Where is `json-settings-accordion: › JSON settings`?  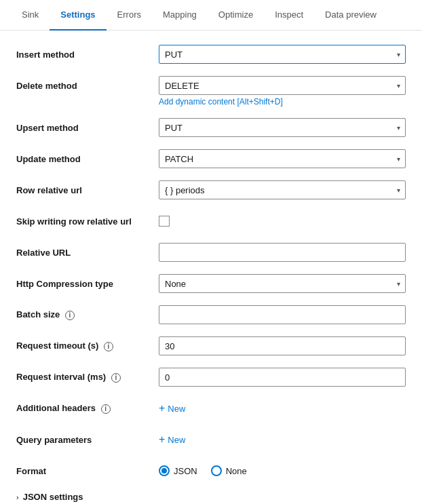
json-settings-accordion: › JSON settings is located at coordinates (211, 497).